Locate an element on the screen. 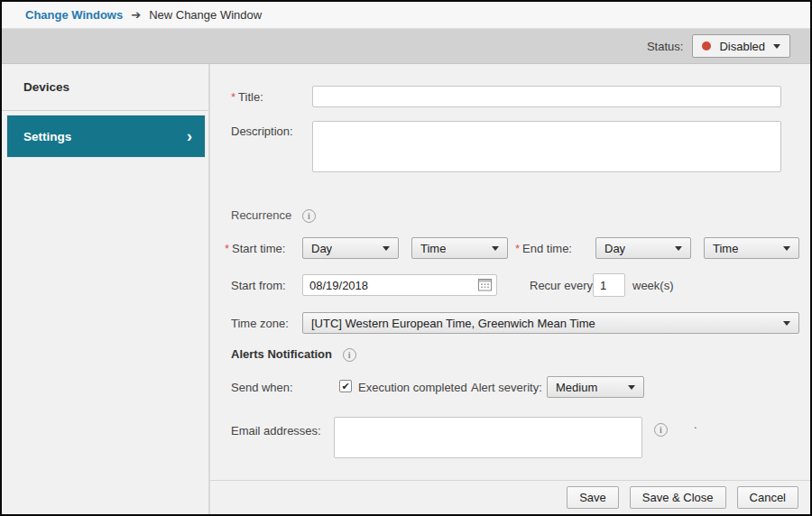  status-bar: Status: Disabled is located at coordinates (406, 47).